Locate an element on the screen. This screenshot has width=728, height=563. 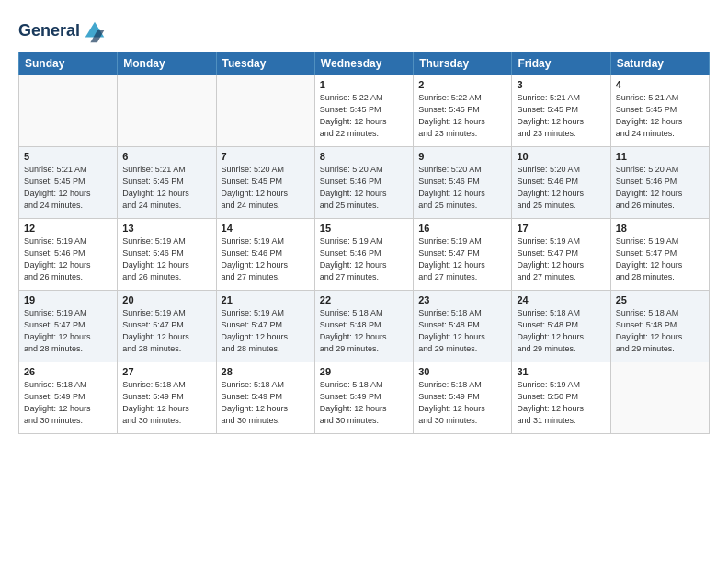
calendar-cell: 19Sunrise: 5:19 AM Sunset: 5:47 PM Dayli… is located at coordinates (68, 327).